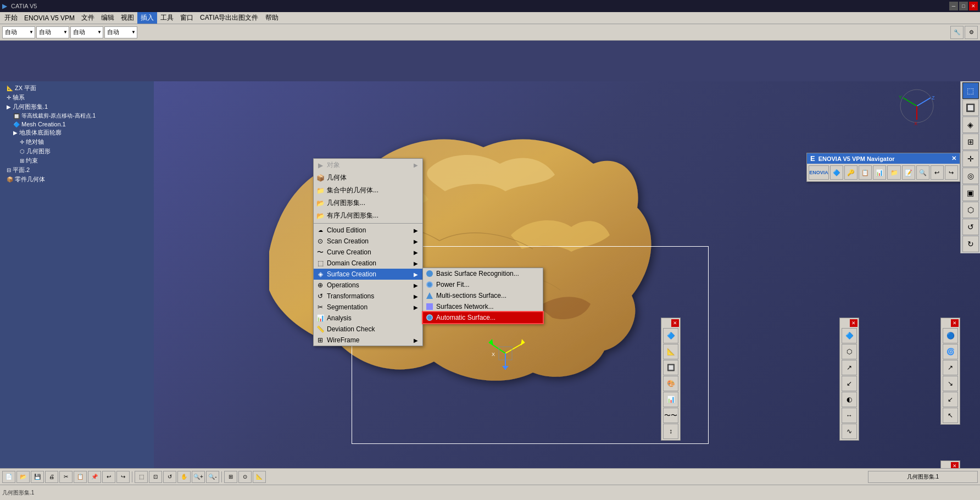 This screenshot has height=500, width=980. What do you see at coordinates (368, 203) in the screenshot?
I see `ctx-geoset: 📂 几何图形集...` at bounding box center [368, 203].